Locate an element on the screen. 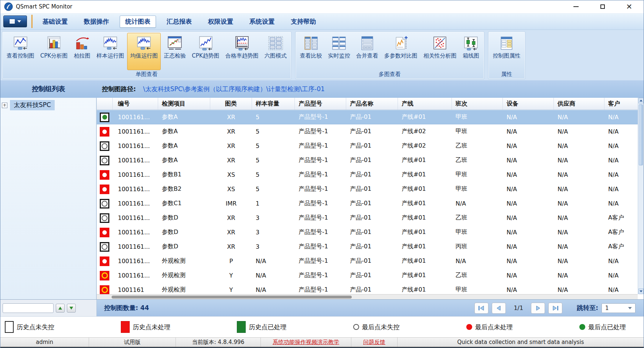 This screenshot has width=644, height=348. menu-item: 统计图表 is located at coordinates (138, 21).